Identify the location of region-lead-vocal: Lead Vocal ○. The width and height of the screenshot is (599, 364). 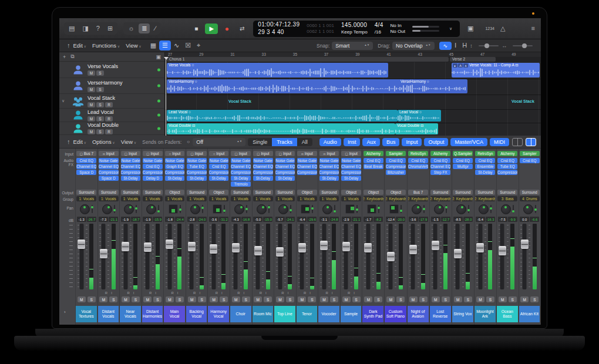
(419, 116).